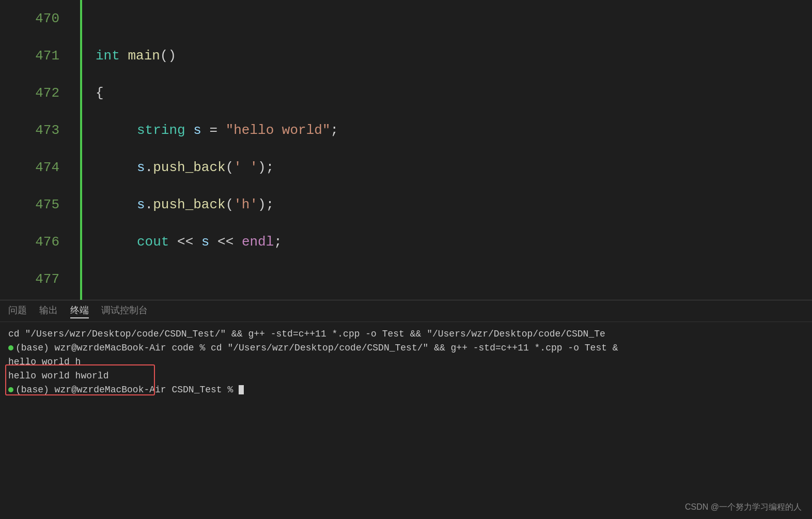  I want to click on terminal-line-1: cd "/Users/wzr/Desktop/code/CSDN_Test/" …, so click(406, 334).